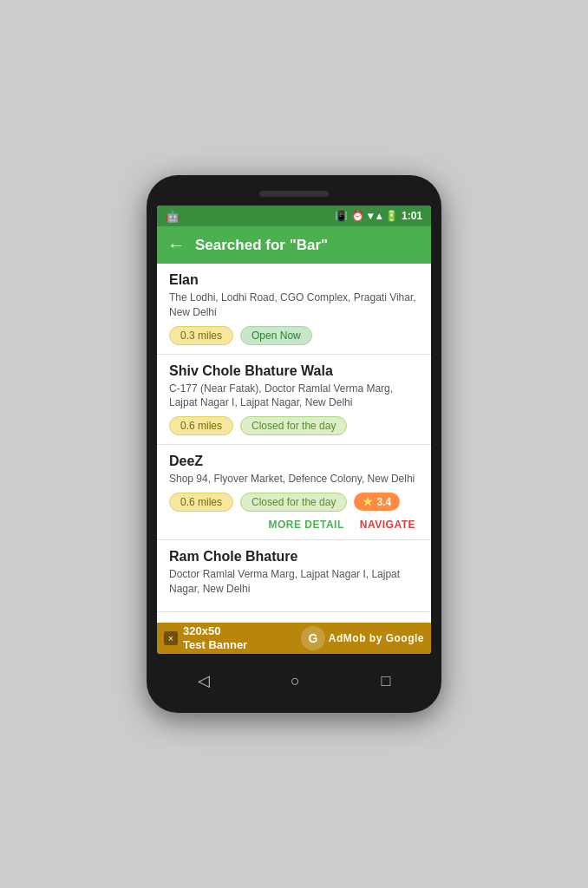 The width and height of the screenshot is (588, 888). What do you see at coordinates (294, 336) in the screenshot?
I see `result-tags: 0.3 miles Open Now` at bounding box center [294, 336].